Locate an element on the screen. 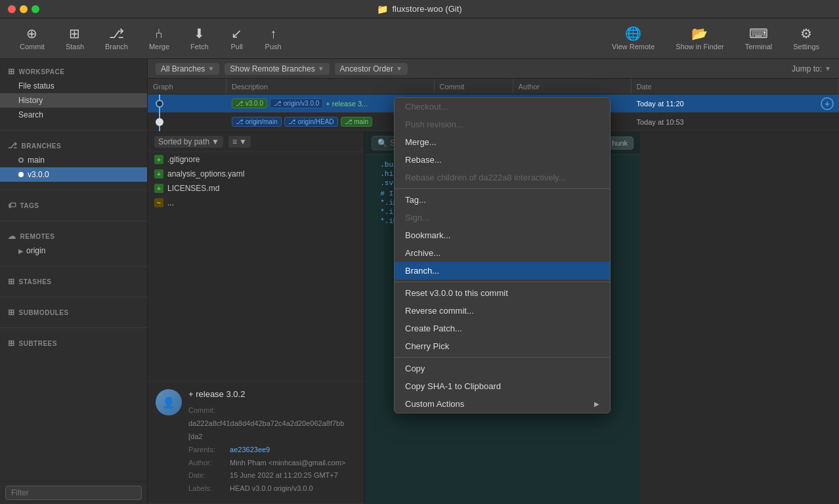 The height and width of the screenshot is (504, 839). cm-reverse-commit: Reverse commit... is located at coordinates (502, 311).